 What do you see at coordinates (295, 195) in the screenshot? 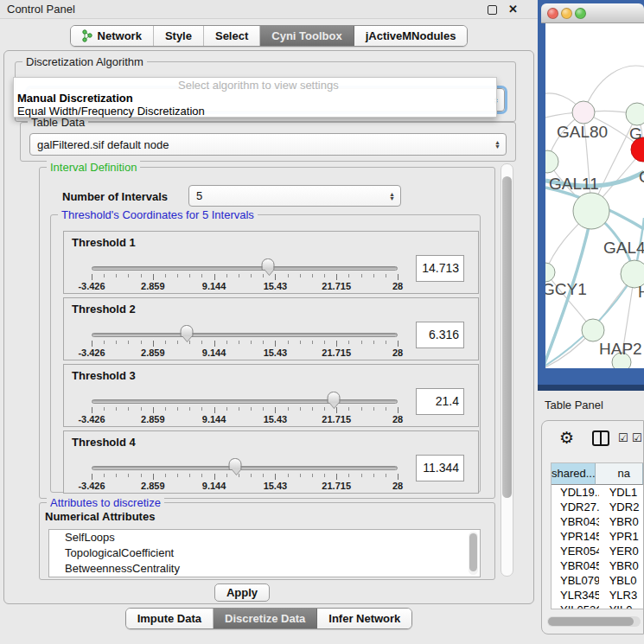
I see `number-of-intervals-select: 5 ▲▼` at bounding box center [295, 195].